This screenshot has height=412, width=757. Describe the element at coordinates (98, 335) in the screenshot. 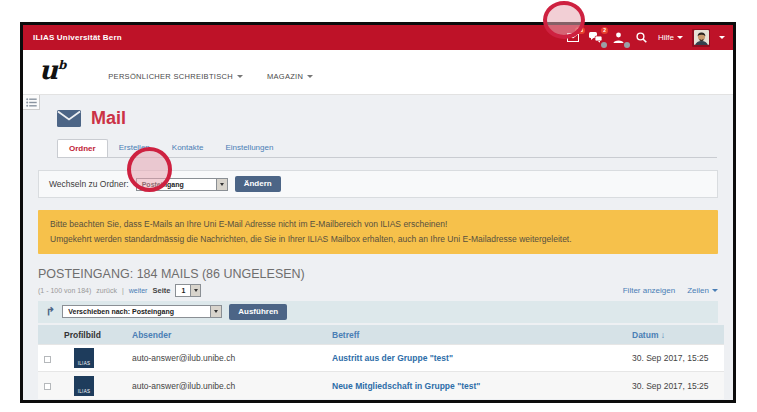

I see `col-header-profilbild: Profilbild` at that location.